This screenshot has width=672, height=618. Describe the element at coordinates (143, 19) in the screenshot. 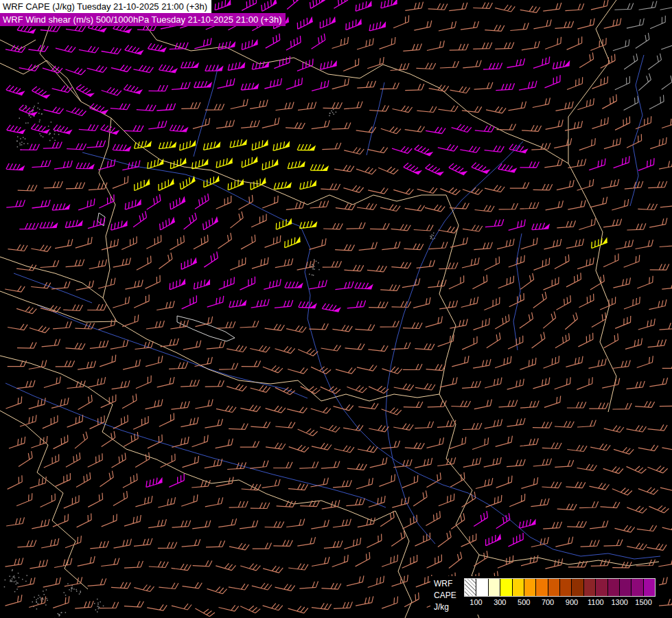

I see `shear-title-bar: WRF Wind shear (m/s) 500/1000hPa Tuesday…` at that location.